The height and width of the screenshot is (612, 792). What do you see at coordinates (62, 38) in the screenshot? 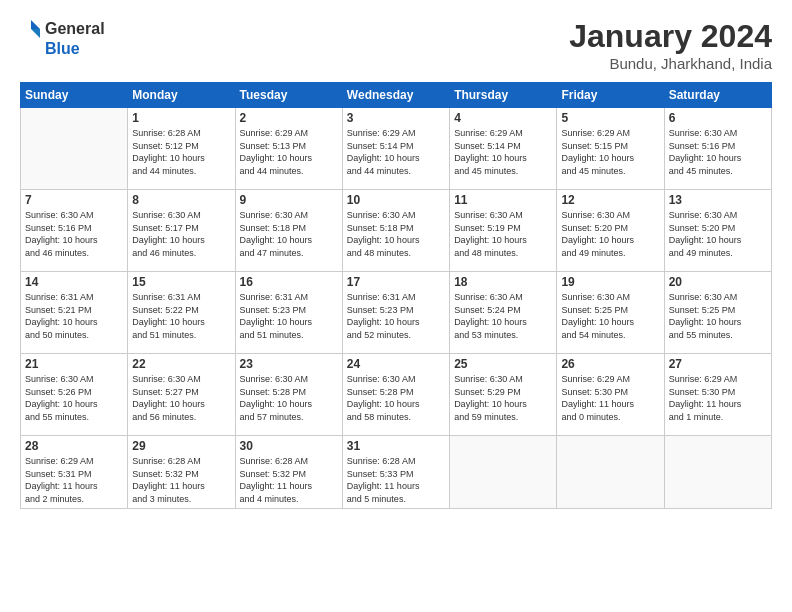
I see `logo: General Blue` at bounding box center [62, 38].